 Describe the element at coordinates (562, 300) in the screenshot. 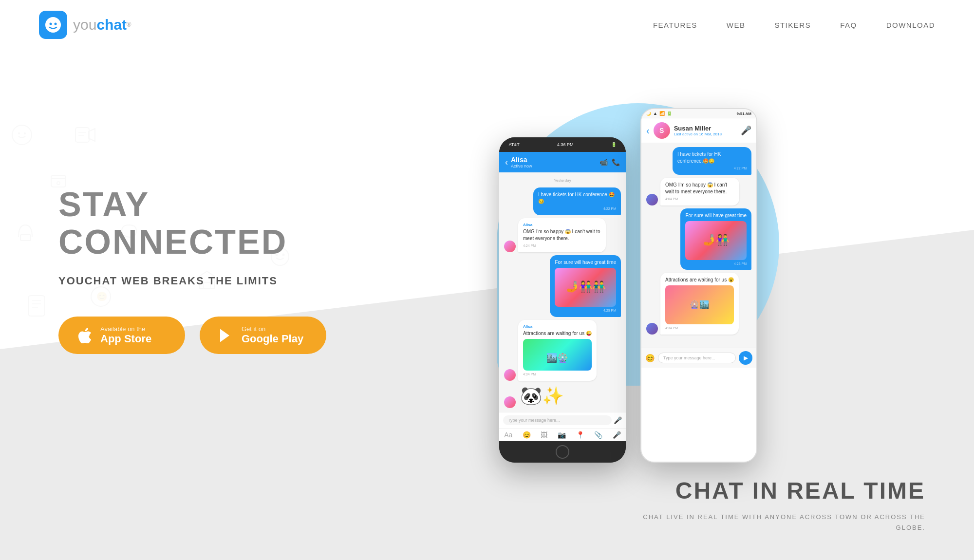

I see `phone-1: AT&T 4:36 PM 🔋 ‹ Alisa Ac` at that location.